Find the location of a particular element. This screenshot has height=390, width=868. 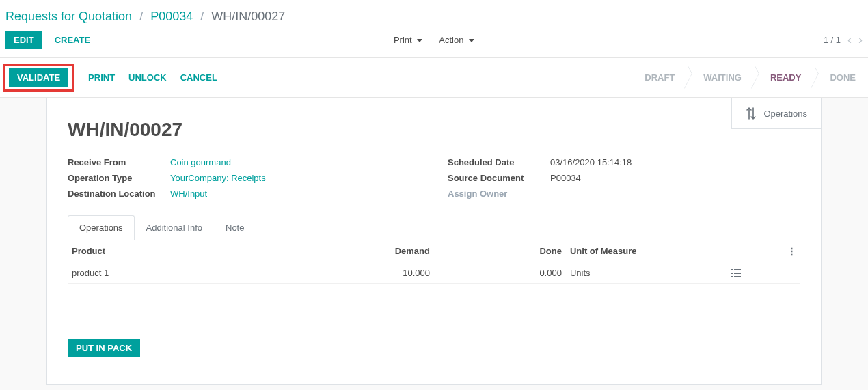

source-document-value: P00034 is located at coordinates (675, 178).